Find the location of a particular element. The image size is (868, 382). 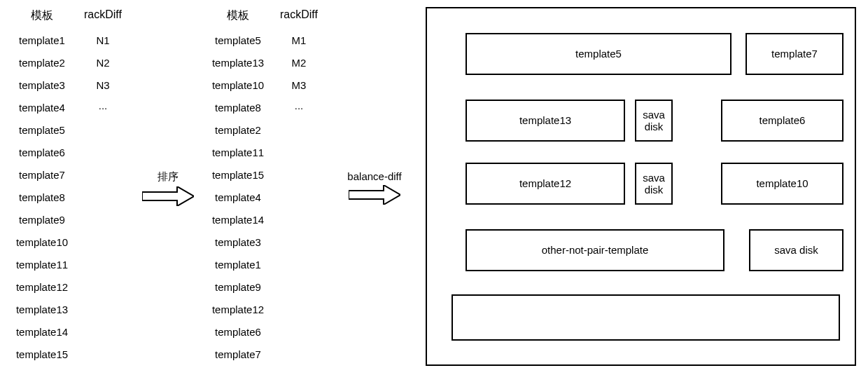

table-row: N2 is located at coordinates (103, 63).